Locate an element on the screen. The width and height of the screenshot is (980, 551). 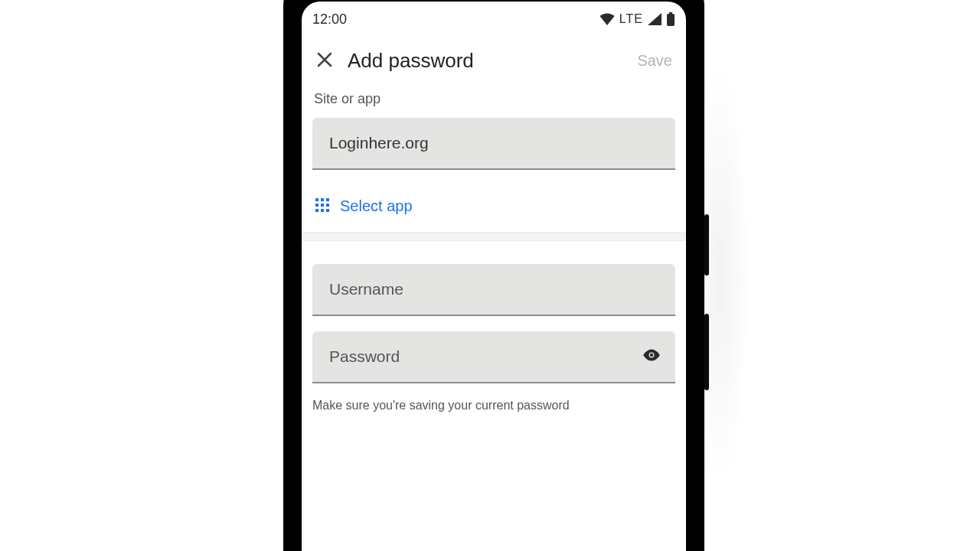
site-or-app-input is located at coordinates (494, 143).